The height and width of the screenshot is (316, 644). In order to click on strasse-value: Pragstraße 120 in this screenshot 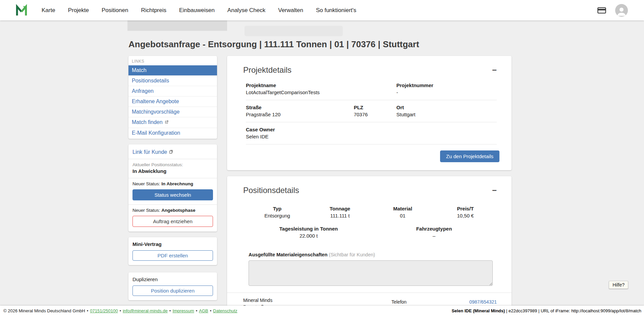, I will do `click(300, 115)`.